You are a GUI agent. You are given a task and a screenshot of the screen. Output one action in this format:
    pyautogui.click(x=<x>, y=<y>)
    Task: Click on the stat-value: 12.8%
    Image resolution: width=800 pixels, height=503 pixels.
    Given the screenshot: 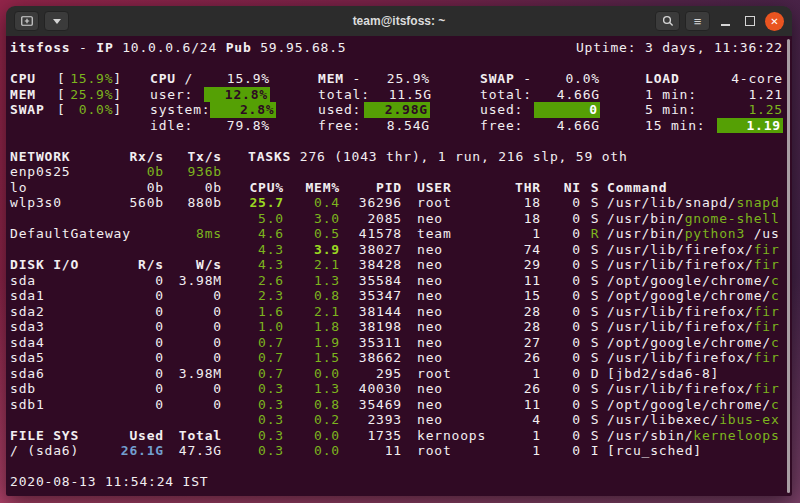 What is the action you would take?
    pyautogui.click(x=237, y=95)
    